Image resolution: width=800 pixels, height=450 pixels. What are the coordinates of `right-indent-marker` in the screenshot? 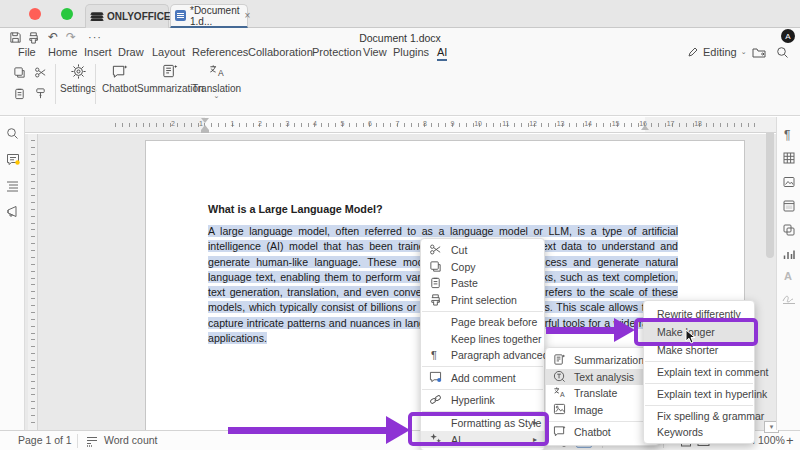 It's located at (645, 128).